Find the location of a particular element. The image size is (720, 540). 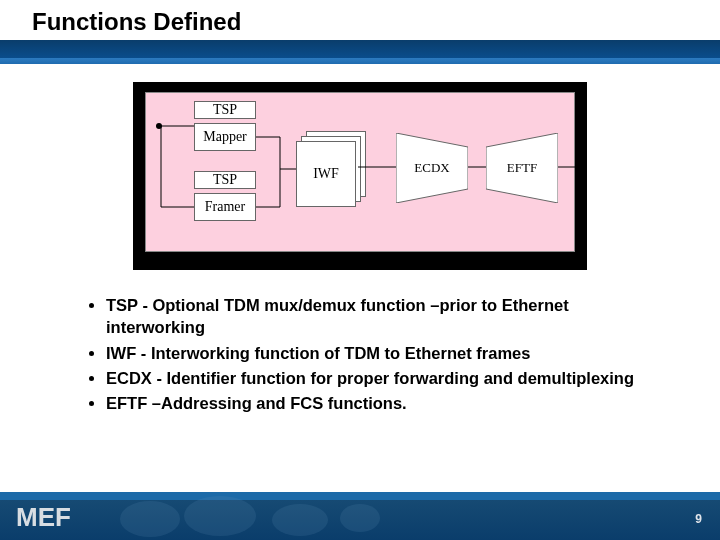

world-map-icon is located at coordinates (250, 517).